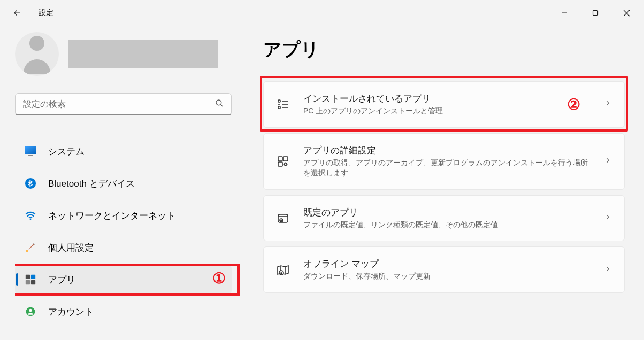 The height and width of the screenshot is (340, 644). What do you see at coordinates (123, 312) in the screenshot?
I see `sidebar-item-accounts: アカウント` at bounding box center [123, 312].